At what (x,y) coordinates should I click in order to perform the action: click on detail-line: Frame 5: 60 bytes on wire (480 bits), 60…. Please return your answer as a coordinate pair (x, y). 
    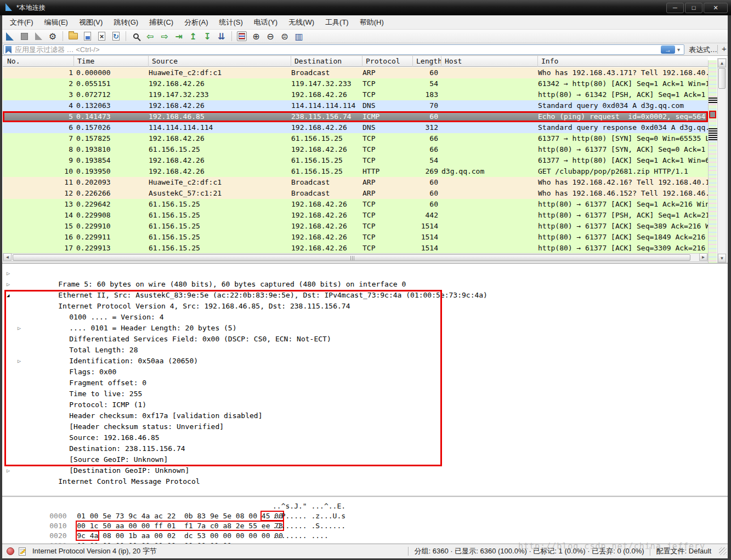
    Looking at the image, I should click on (365, 273).